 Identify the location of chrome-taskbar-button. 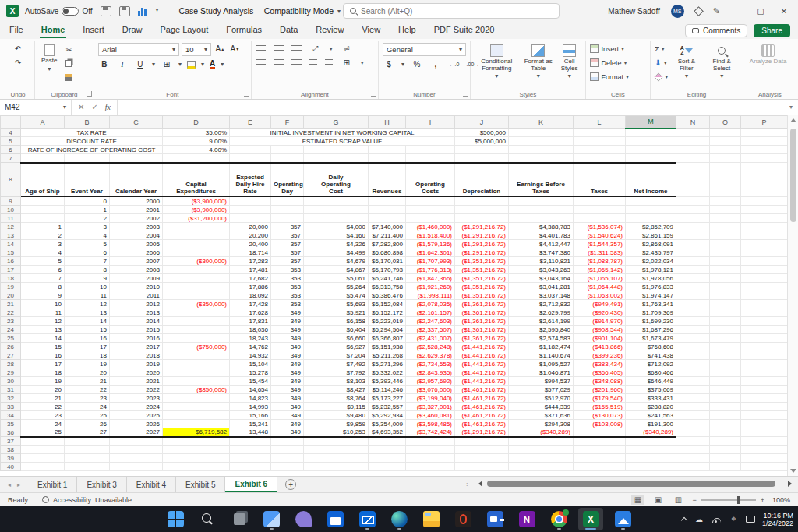
(559, 519).